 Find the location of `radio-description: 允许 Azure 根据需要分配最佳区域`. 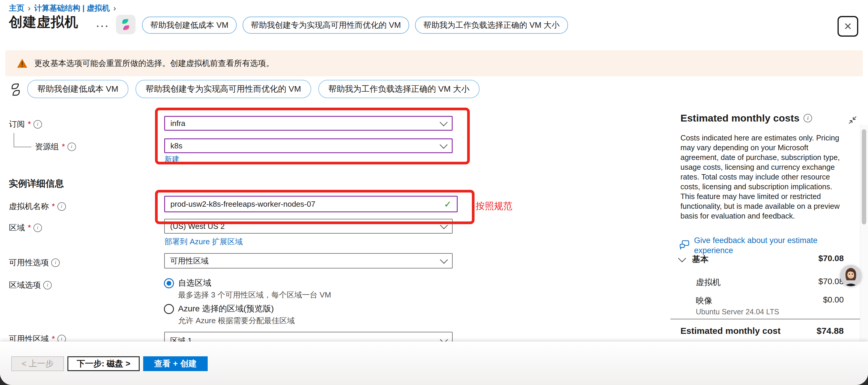

radio-description: 允许 Azure 根据需要分配最佳区域 is located at coordinates (237, 321).